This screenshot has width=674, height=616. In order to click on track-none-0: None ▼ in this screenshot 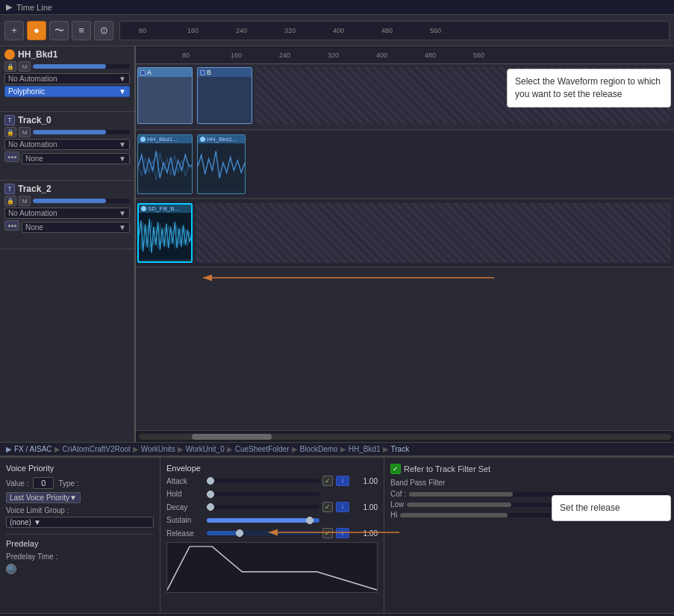, I will do `click(76, 158)`.